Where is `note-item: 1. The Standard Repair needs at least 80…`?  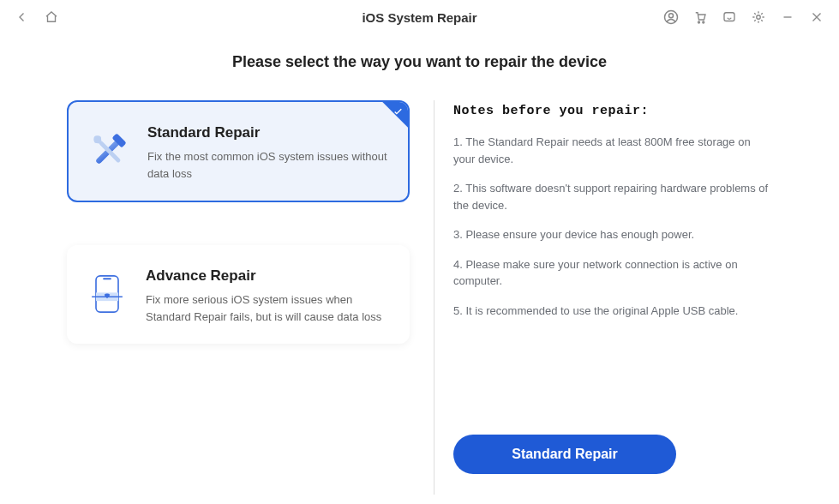 note-item: 1. The Standard Repair needs at least 80… is located at coordinates (613, 151).